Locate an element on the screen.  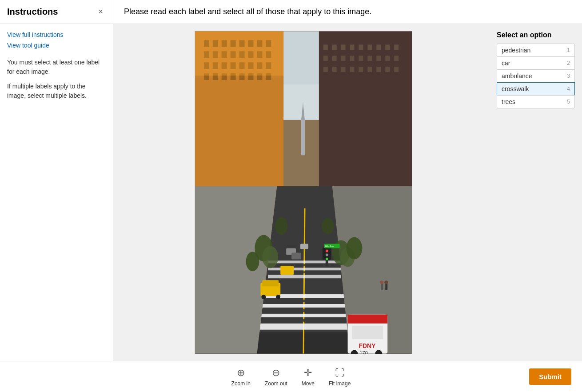
option-item-ambulance: ambulance3 is located at coordinates (536, 76).